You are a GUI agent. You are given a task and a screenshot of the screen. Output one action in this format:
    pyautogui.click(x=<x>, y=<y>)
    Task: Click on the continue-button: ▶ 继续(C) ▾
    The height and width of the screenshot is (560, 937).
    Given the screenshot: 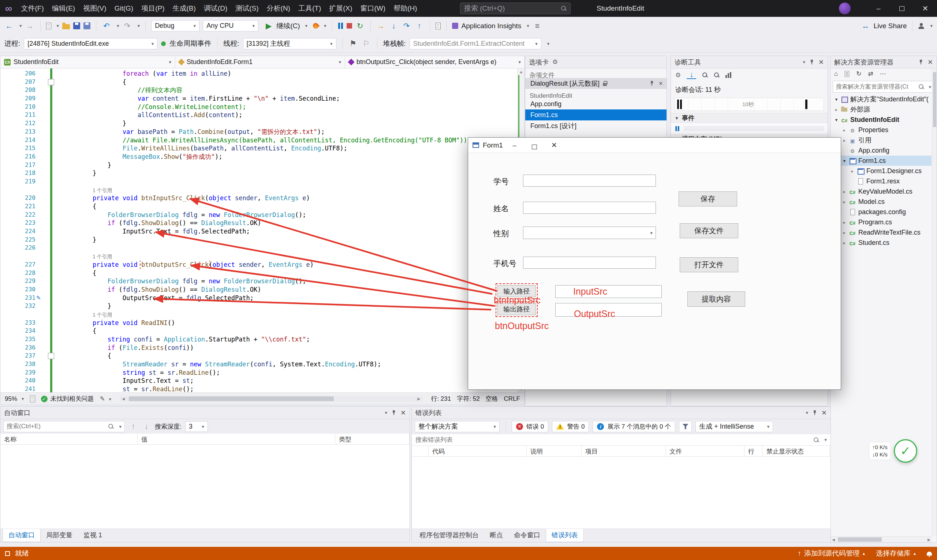 What is the action you would take?
    pyautogui.click(x=286, y=26)
    